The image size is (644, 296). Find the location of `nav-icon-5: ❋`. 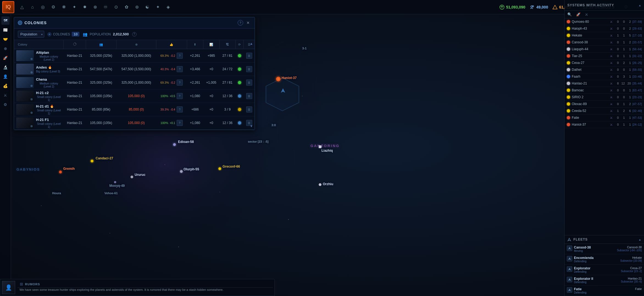

nav-icon-5: ❋ is located at coordinates (64, 7).